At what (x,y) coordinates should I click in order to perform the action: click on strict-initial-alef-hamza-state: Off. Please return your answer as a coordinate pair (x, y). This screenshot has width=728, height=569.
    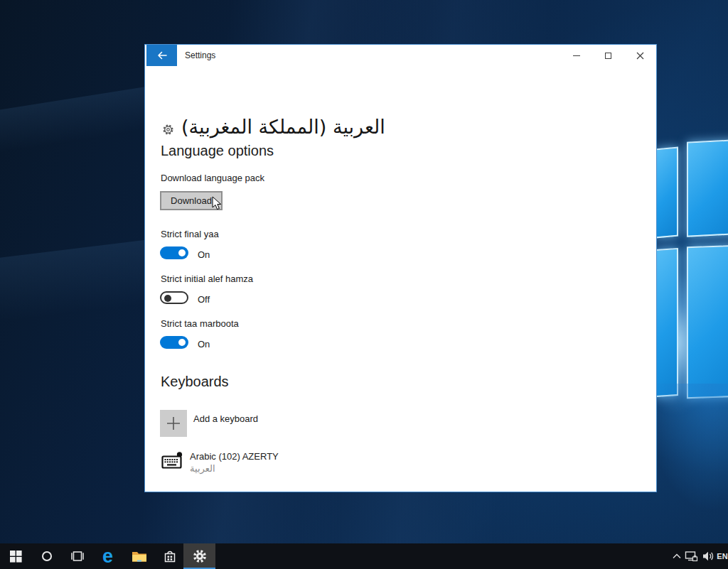
    Looking at the image, I should click on (203, 300).